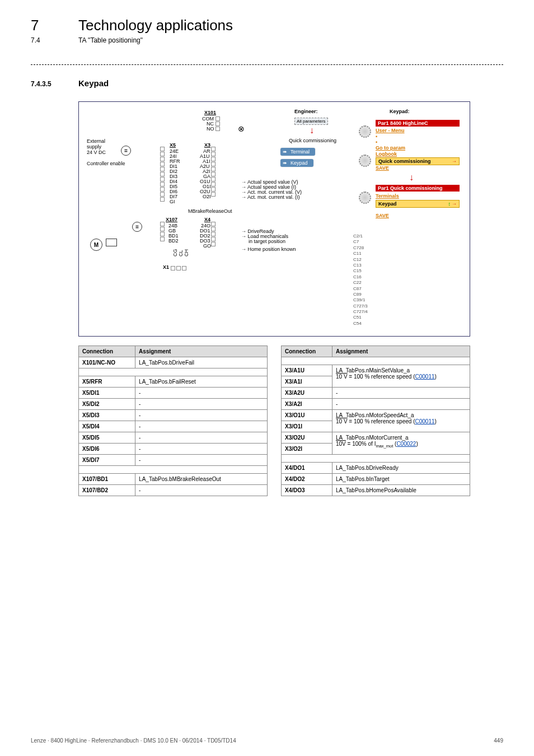  Describe the element at coordinates (267, 26) in the screenshot. I see `chapter-heading: 7 Technology applications` at that location.